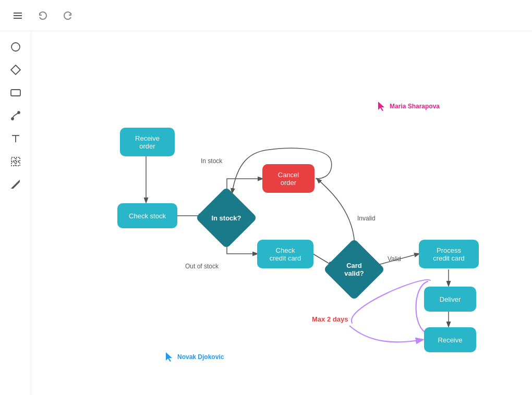 The height and width of the screenshot is (395, 532). What do you see at coordinates (18, 16) in the screenshot?
I see `menu-button` at bounding box center [18, 16].